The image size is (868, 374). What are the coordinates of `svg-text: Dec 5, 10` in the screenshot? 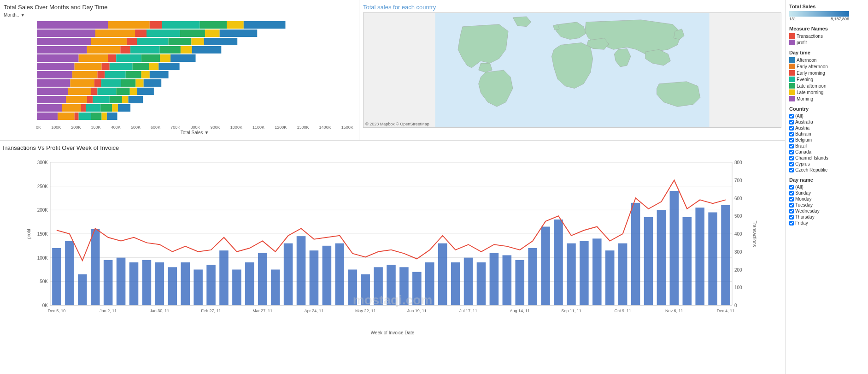 It's located at (57, 311).